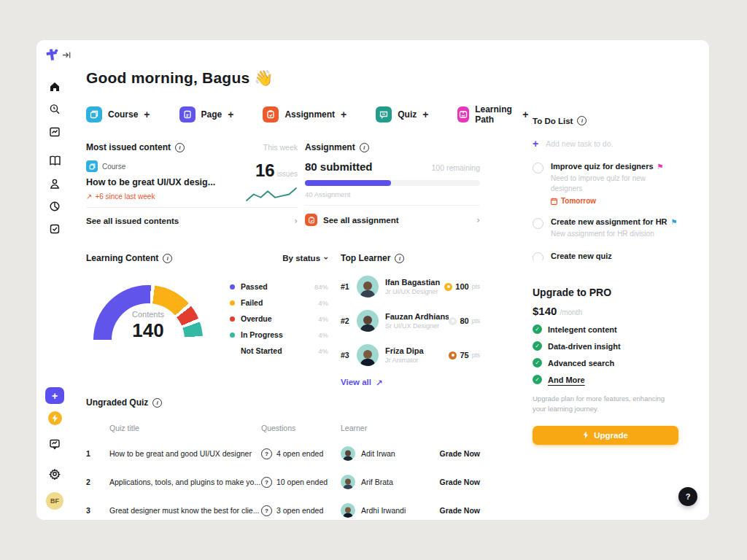 The height and width of the screenshot is (560, 747). I want to click on content-type-label: Course, so click(114, 166).